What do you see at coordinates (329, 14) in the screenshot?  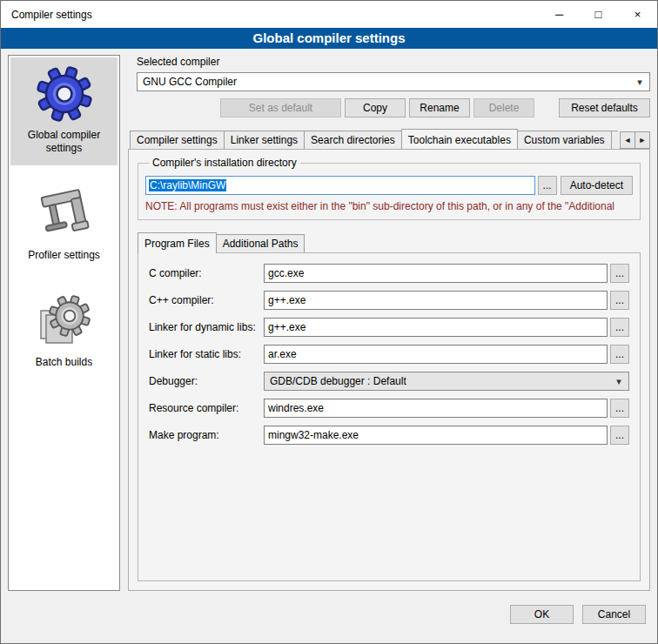 I see `titlebar: Compiler settings ─ □ ×` at bounding box center [329, 14].